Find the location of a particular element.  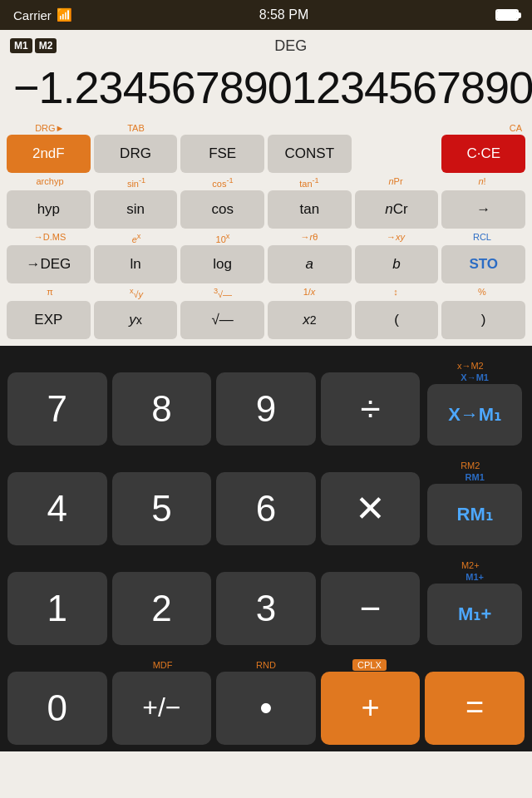

carrier-label: Carrier is located at coordinates (32, 15).